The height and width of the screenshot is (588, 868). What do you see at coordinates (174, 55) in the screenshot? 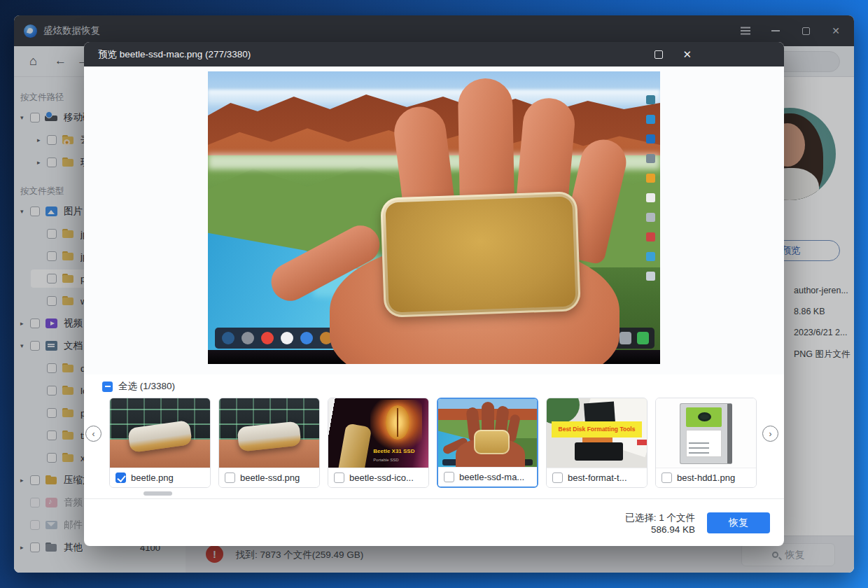
I see `dialog-title: 预览 beetle-ssd-mac.png (277/3380)` at bounding box center [174, 55].